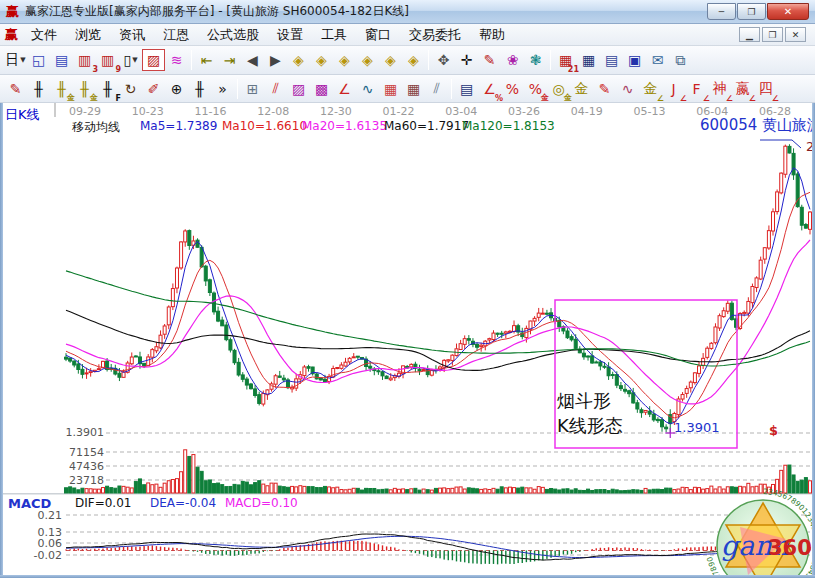 The height and width of the screenshot is (578, 815). Describe the element at coordinates (414, 89) in the screenshot. I see `grid-dark-icon: ▦` at that location.